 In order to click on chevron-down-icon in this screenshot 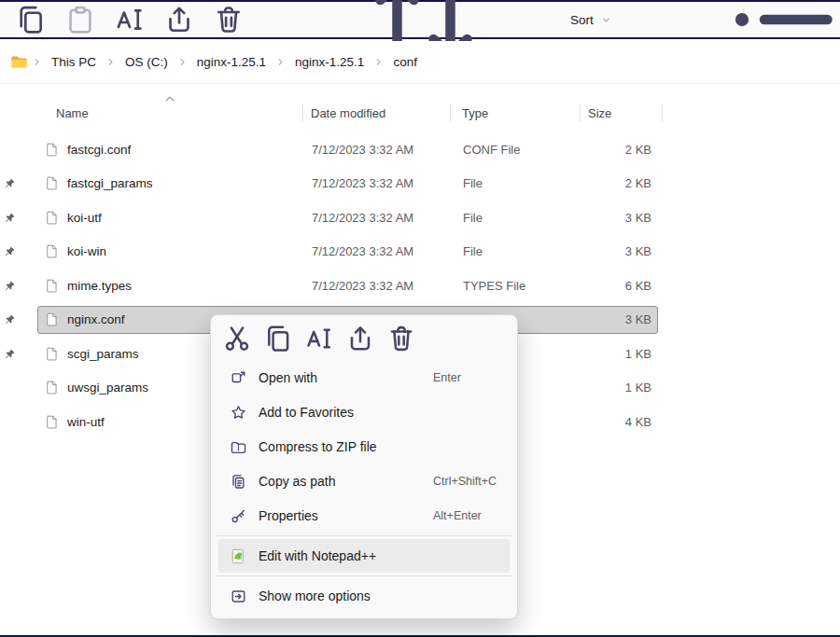, I will do `click(607, 21)`.